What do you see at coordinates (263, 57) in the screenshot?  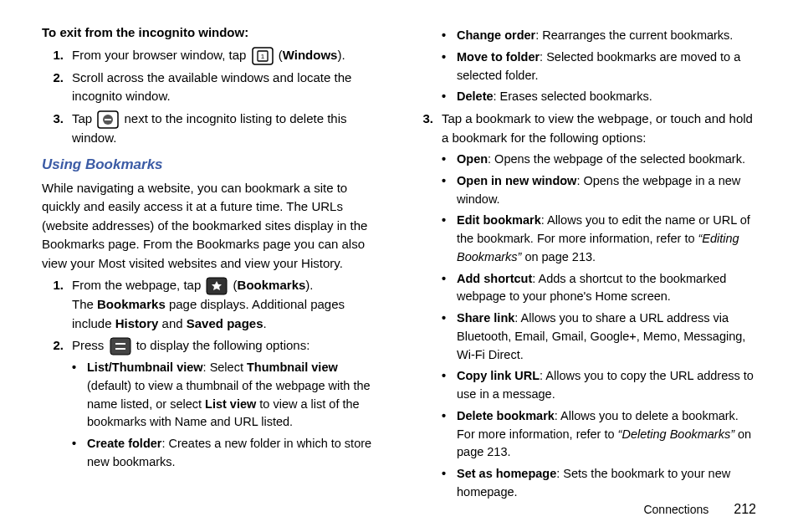 I see `svg-text: 1` at bounding box center [263, 57].